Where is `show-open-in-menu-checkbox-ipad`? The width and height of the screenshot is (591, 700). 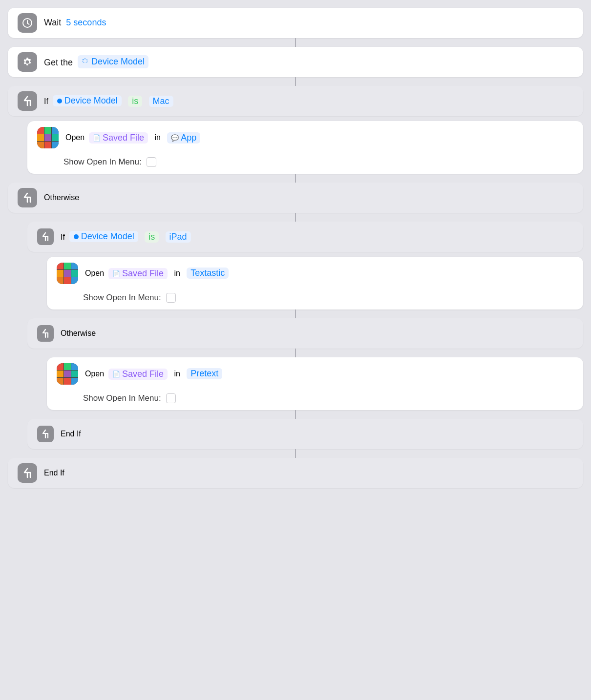
show-open-in-menu-checkbox-ipad is located at coordinates (171, 298).